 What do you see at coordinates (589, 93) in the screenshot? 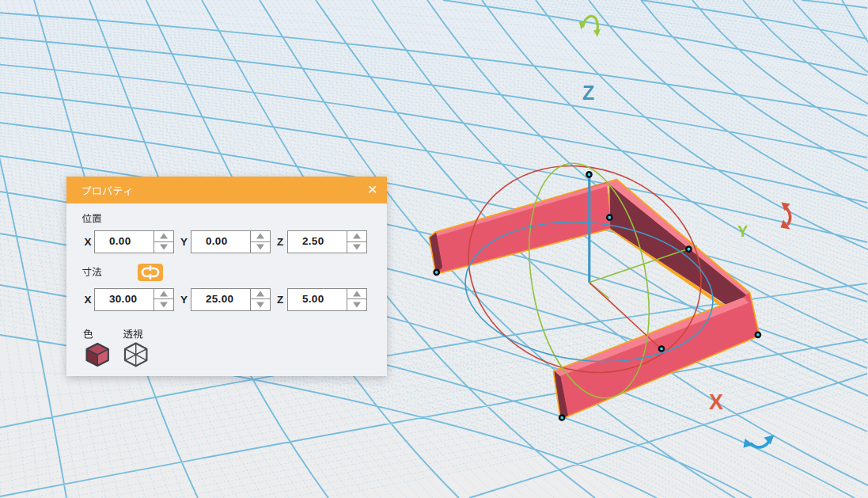
I see `svg-text: Z` at bounding box center [589, 93].